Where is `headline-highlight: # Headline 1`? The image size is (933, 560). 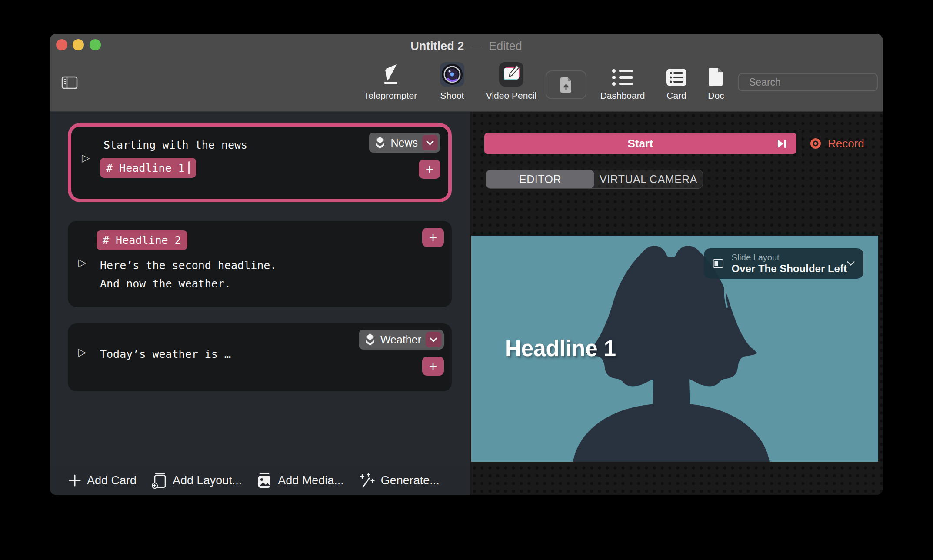 headline-highlight: # Headline 1 is located at coordinates (148, 168).